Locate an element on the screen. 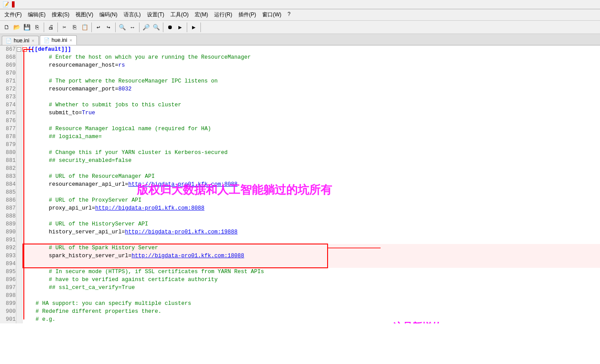 This screenshot has height=364, width=600. save-button: 💾 is located at coordinates (27, 27).